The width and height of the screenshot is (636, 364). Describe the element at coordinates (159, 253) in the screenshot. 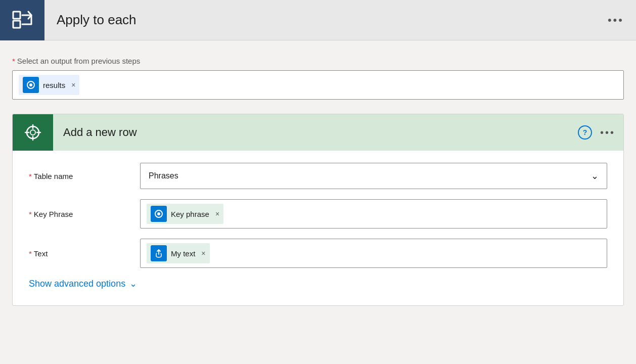

I see `my-text-token-icon` at that location.